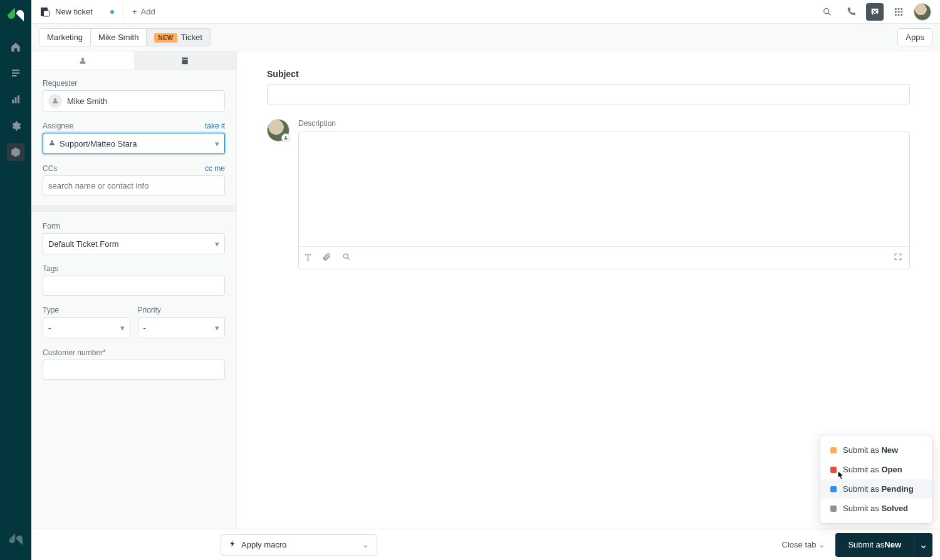 The height and width of the screenshot is (560, 940). Describe the element at coordinates (50, 169) in the screenshot. I see `ccs-label: CCs` at that location.